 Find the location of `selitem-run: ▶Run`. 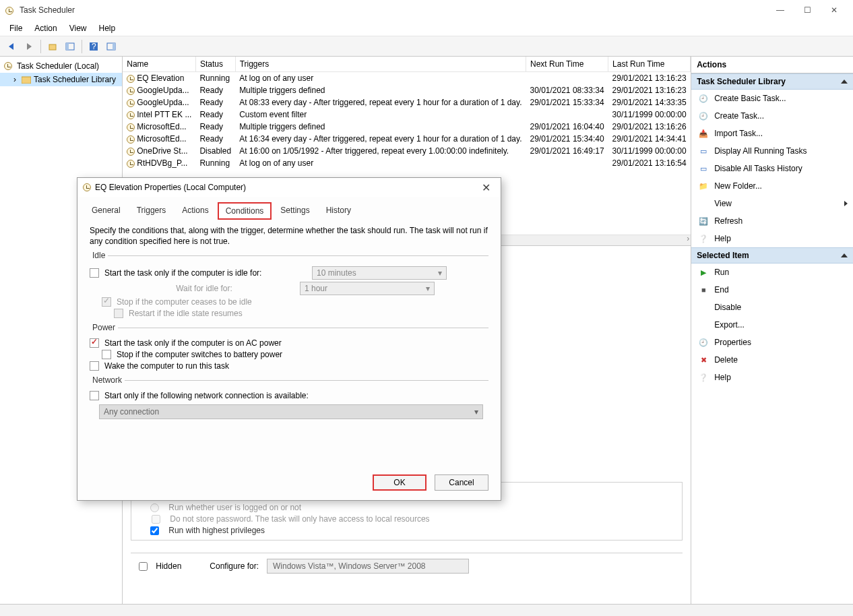

selitem-run: ▶Run is located at coordinates (772, 272).